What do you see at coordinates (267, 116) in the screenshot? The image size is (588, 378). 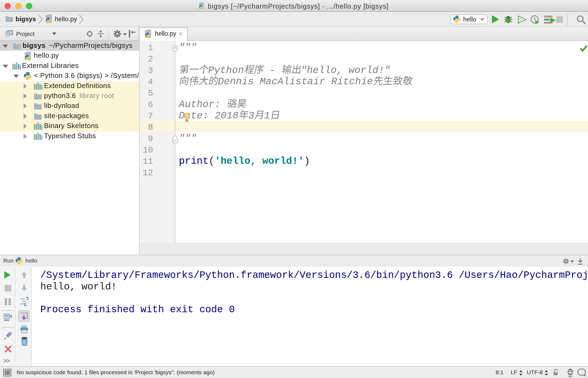 I see `svg-text: 1` at bounding box center [267, 116].